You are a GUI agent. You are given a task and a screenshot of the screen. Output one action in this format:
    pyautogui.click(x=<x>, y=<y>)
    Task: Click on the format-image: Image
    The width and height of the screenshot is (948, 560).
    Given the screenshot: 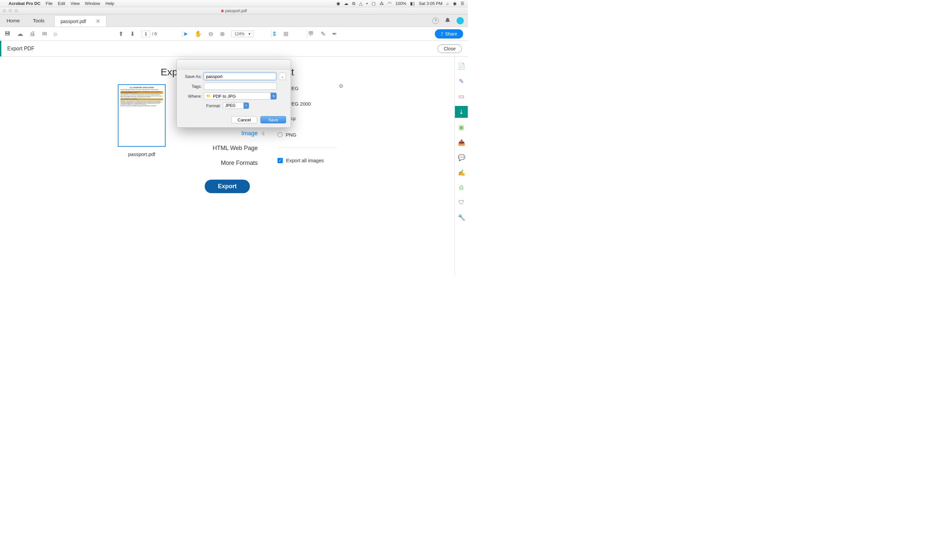 What is the action you would take?
    pyautogui.click(x=222, y=134)
    